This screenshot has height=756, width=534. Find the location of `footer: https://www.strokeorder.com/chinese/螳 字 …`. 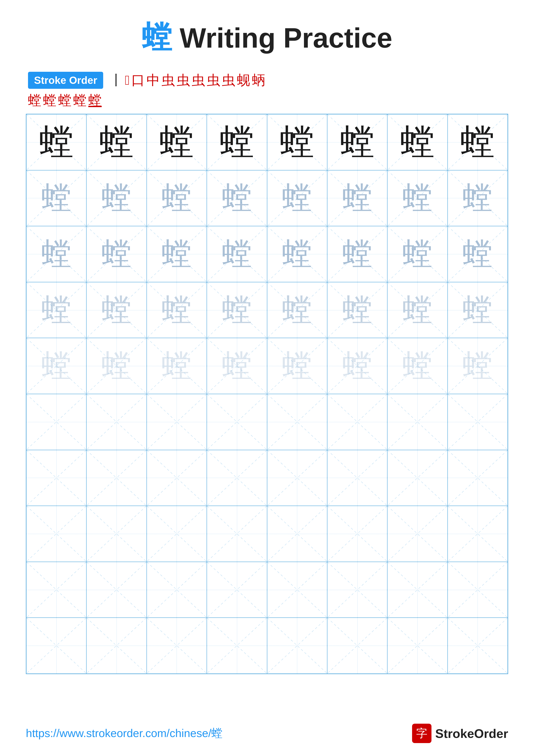

footer: https://www.strokeorder.com/chinese/螳 字 … is located at coordinates (267, 734).